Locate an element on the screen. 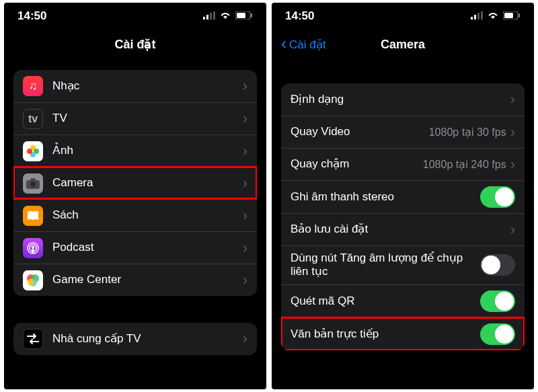  row-record-video: Quay Video 1080p tại 30 fps › is located at coordinates (403, 132).